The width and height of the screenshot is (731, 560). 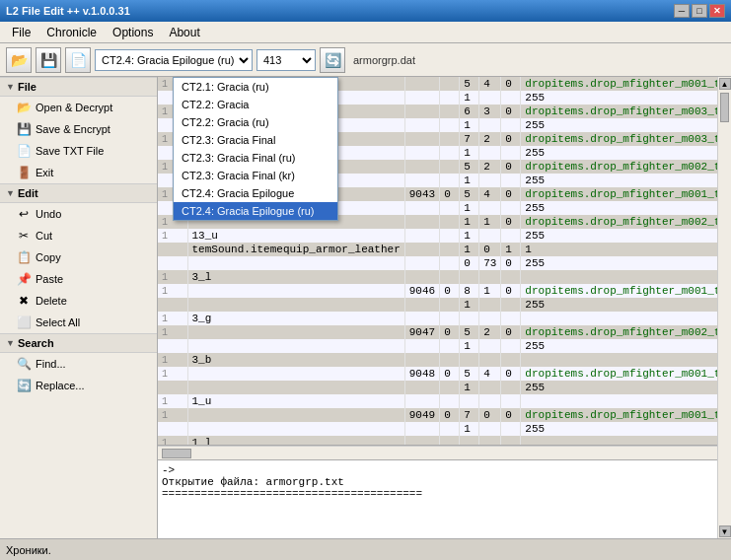 I want to click on table-cell: 5, so click(x=470, y=374).